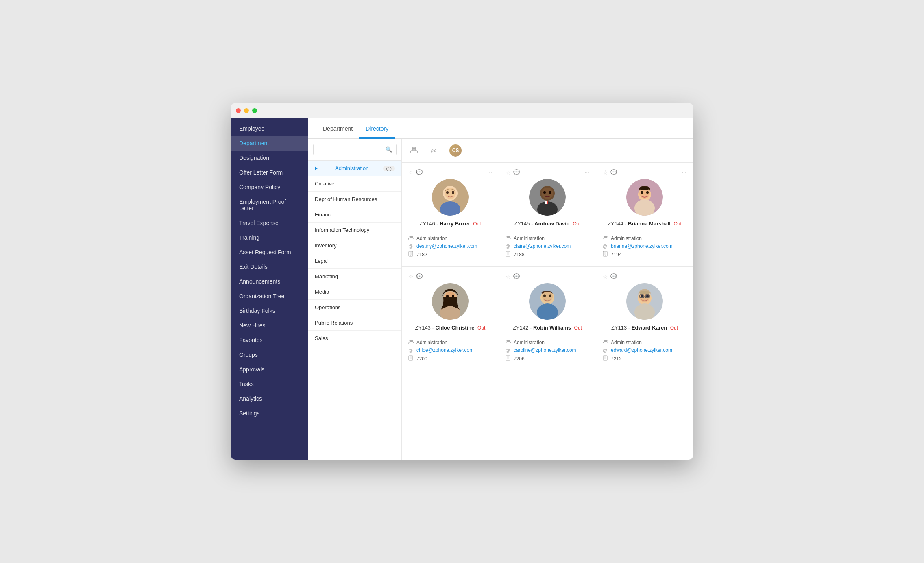 The height and width of the screenshot is (563, 924). I want to click on sidebar-item-tasks: Tasks, so click(270, 384).